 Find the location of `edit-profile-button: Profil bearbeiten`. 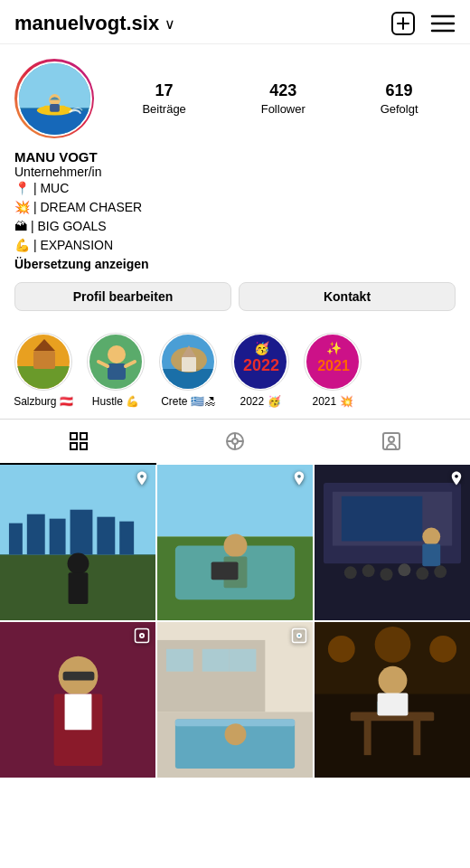

edit-profile-button: Profil bearbeiten is located at coordinates (123, 297).